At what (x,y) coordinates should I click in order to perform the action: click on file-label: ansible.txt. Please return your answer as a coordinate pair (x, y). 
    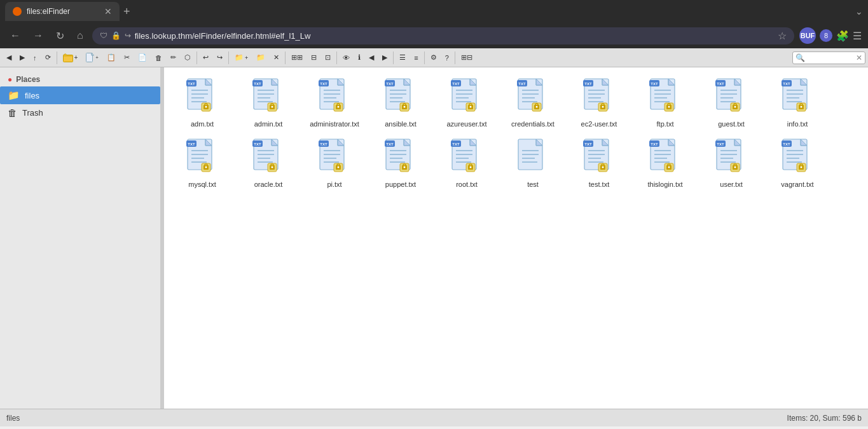
    Looking at the image, I should click on (401, 124).